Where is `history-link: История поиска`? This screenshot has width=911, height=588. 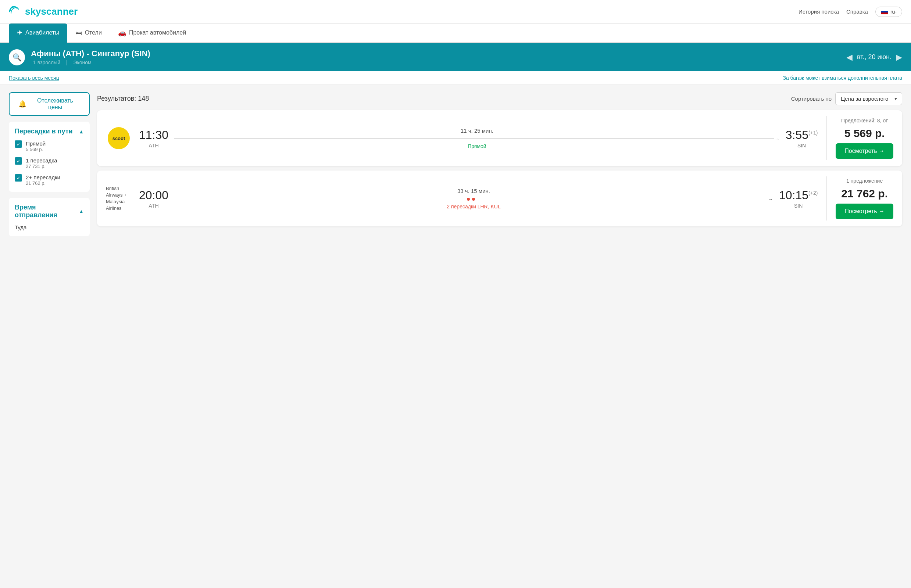
history-link: История поиска is located at coordinates (819, 11).